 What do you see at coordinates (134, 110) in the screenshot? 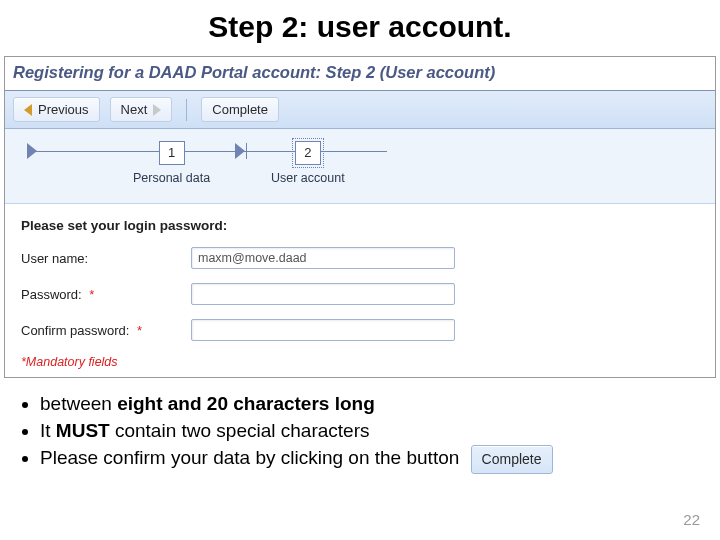
I see `next-button-label: Next` at bounding box center [134, 110].